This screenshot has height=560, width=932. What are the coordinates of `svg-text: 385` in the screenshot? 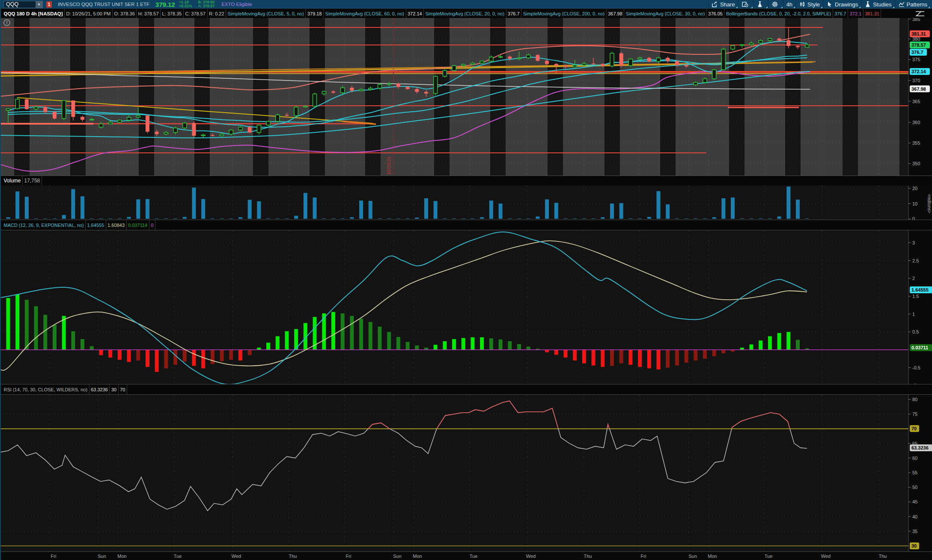 It's located at (916, 20).